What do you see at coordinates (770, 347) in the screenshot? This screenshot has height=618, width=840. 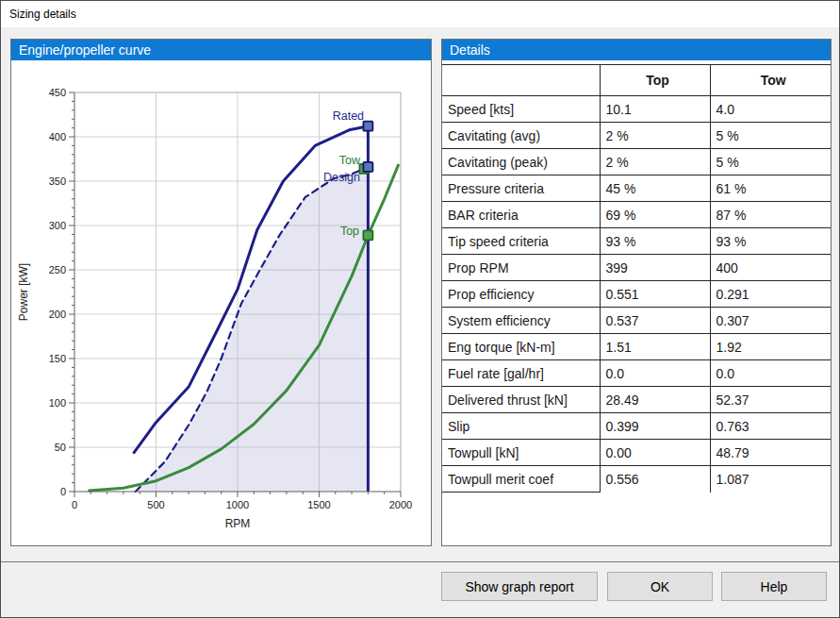 I see `tow-value-cell: 1.92` at bounding box center [770, 347].